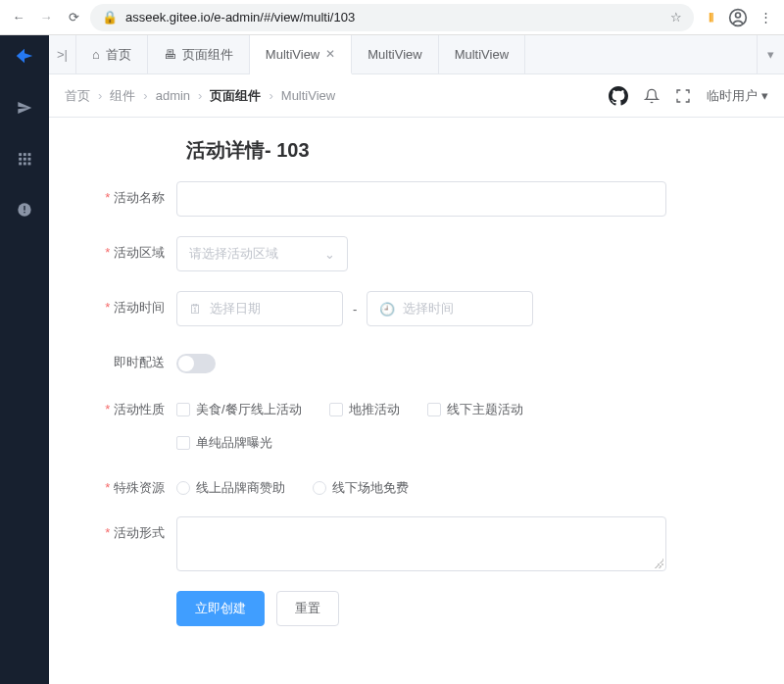 The width and height of the screenshot is (784, 684). Describe the element at coordinates (24, 360) in the screenshot. I see `app-sidebar` at that location.